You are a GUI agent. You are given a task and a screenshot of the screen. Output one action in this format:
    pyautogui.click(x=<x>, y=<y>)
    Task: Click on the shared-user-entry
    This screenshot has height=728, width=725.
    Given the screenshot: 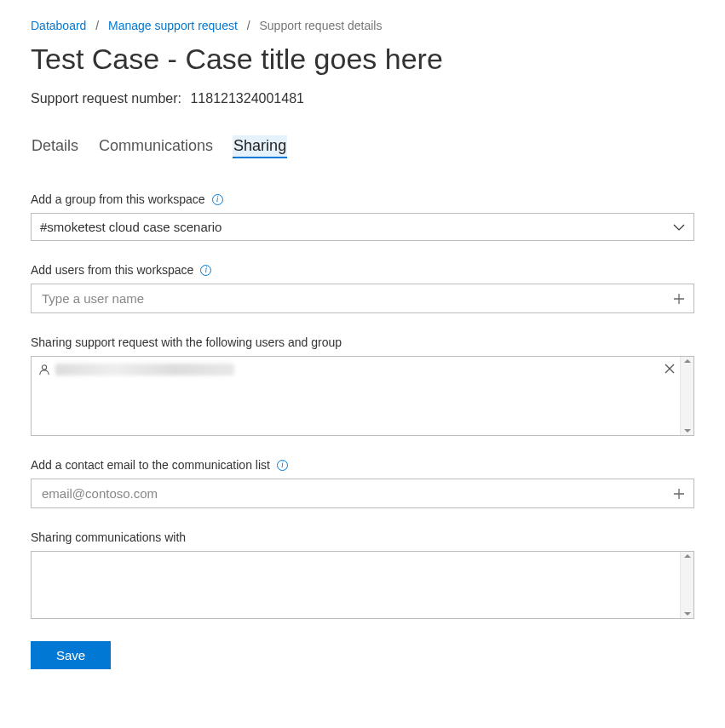 What is the action you would take?
    pyautogui.click(x=136, y=370)
    